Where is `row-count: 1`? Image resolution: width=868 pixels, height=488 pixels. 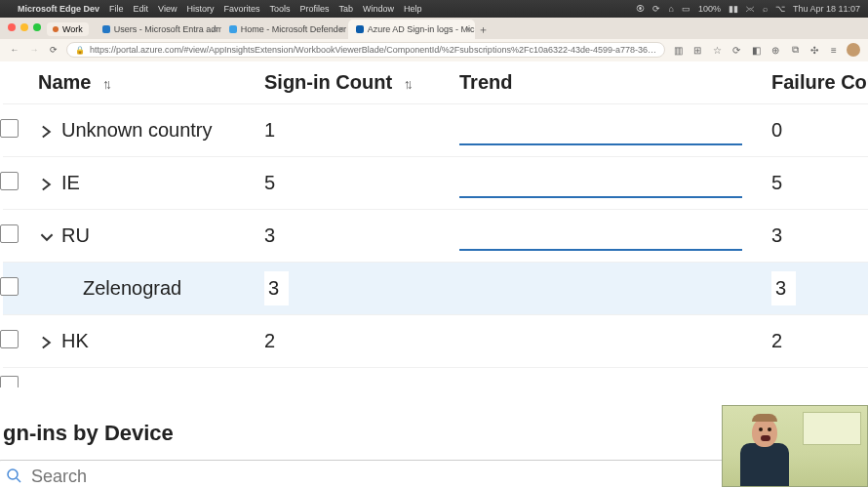 row-count: 1 is located at coordinates (269, 130).